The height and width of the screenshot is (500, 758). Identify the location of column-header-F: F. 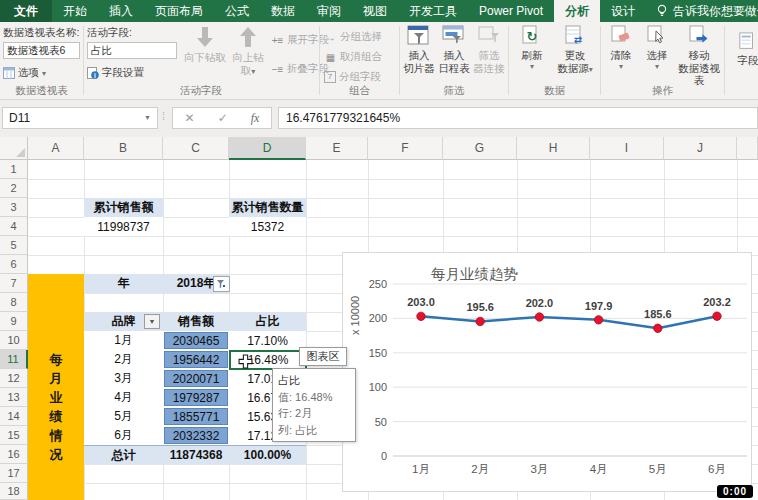
(406, 148).